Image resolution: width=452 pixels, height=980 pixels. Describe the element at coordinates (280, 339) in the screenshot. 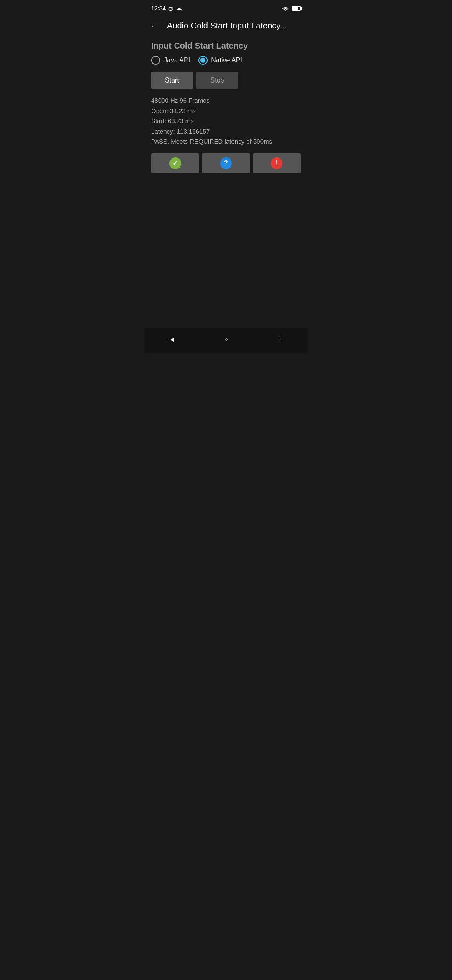

I see `nav-recents-button: □` at that location.